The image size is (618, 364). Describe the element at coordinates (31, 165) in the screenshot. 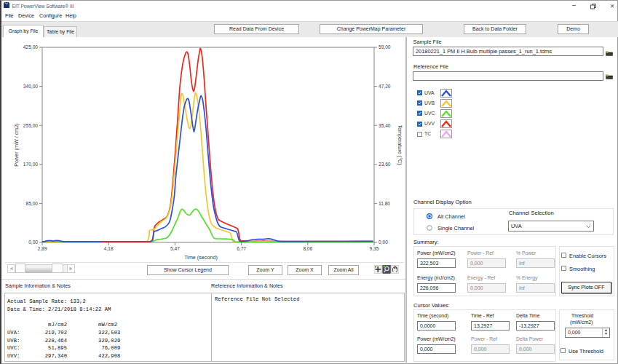

I see `svg-text: 170,00` at that location.